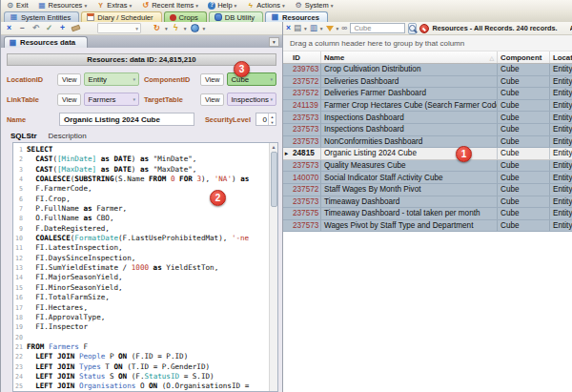 This screenshot has height=392, width=572. What do you see at coordinates (273, 267) in the screenshot?
I see `vertical-scrollbar: ▲` at bounding box center [273, 267].